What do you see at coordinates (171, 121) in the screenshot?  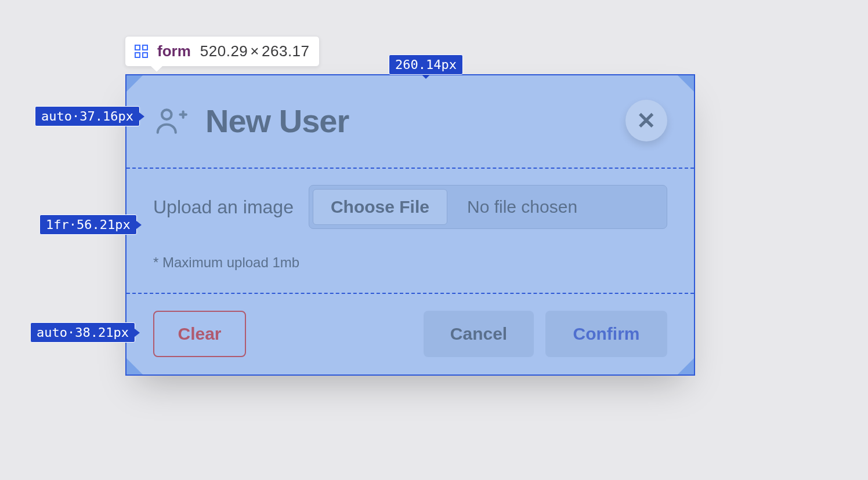 I see `user-plus-icon` at bounding box center [171, 121].